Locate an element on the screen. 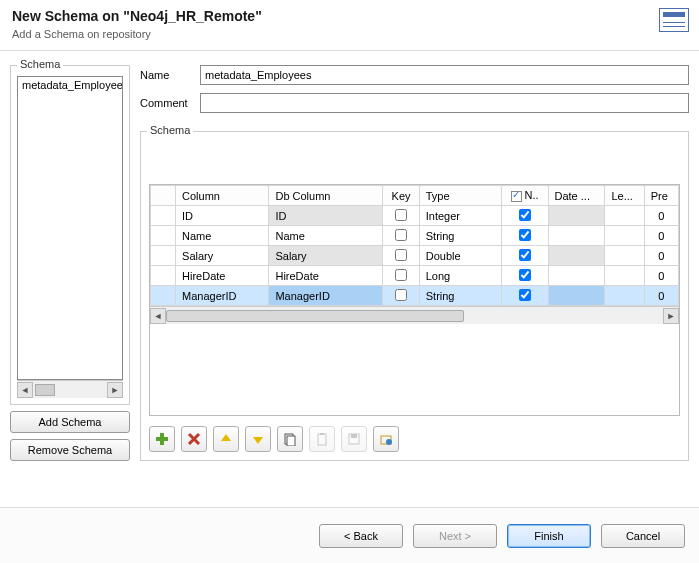 The image size is (699, 563). table-row: HireDateHireDateLong0 is located at coordinates (415, 276).